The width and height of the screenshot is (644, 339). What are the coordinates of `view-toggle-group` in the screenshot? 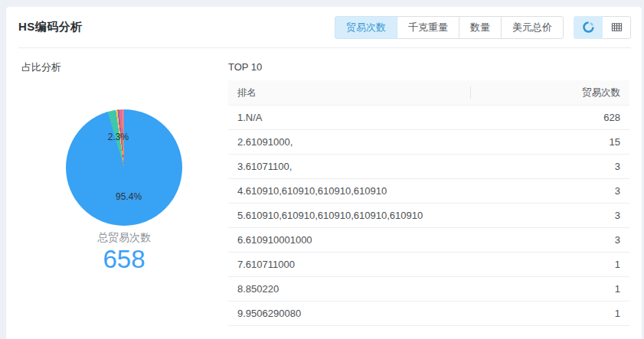 It's located at (602, 28).